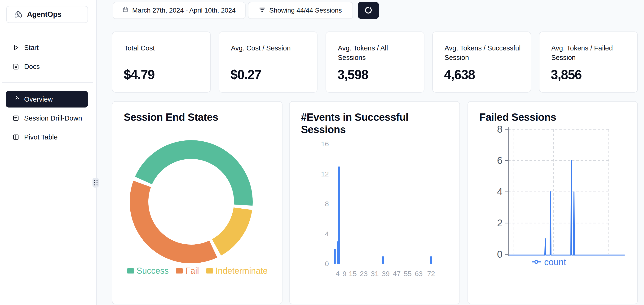 The image size is (644, 305). I want to click on stat-value: 4,638, so click(460, 75).